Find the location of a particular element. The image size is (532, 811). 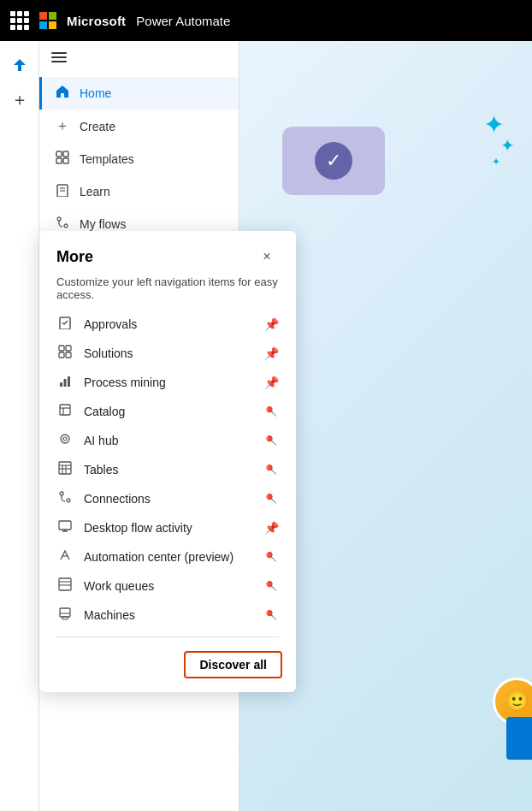

connections-item-icon is located at coordinates (65, 499).